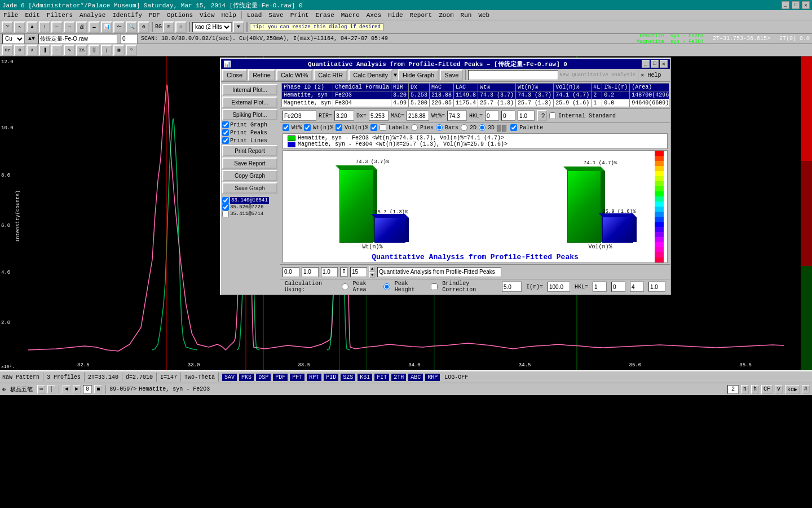  What do you see at coordinates (119, 50) in the screenshot?
I see `grid-icon: ▦` at bounding box center [119, 50].